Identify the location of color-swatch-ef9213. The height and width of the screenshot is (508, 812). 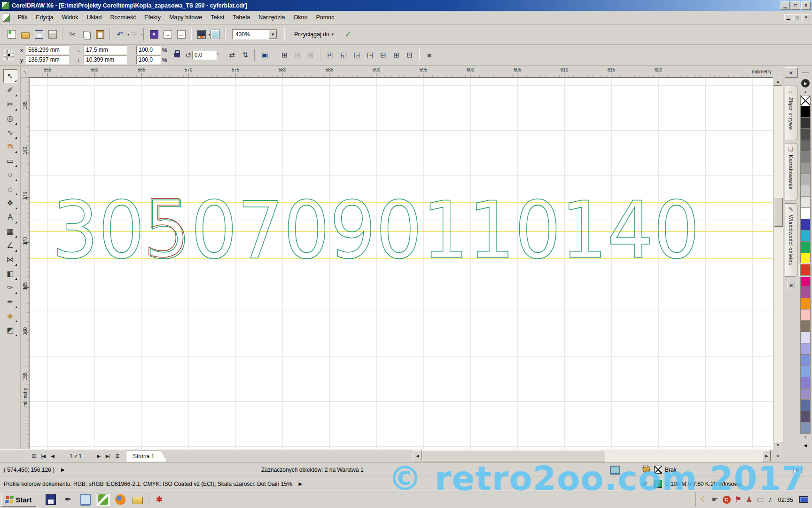
(805, 304).